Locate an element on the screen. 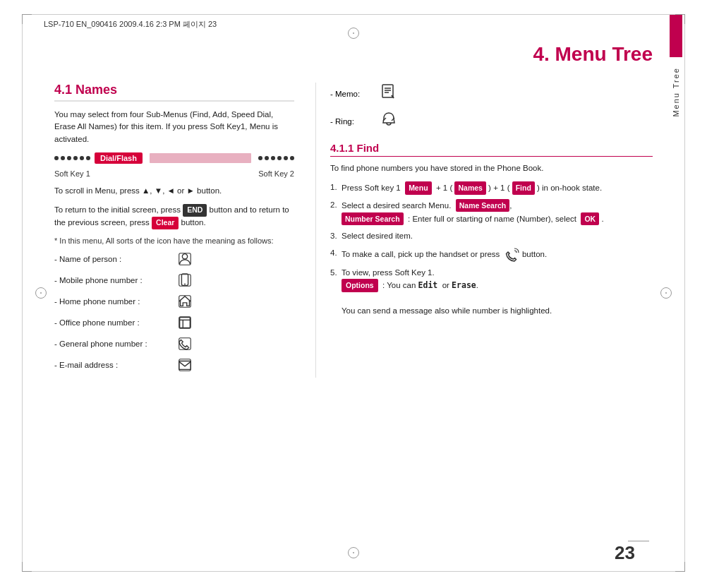 The height and width of the screenshot is (588, 707). soft-key2-label: Soft Key 2 is located at coordinates (277, 174).